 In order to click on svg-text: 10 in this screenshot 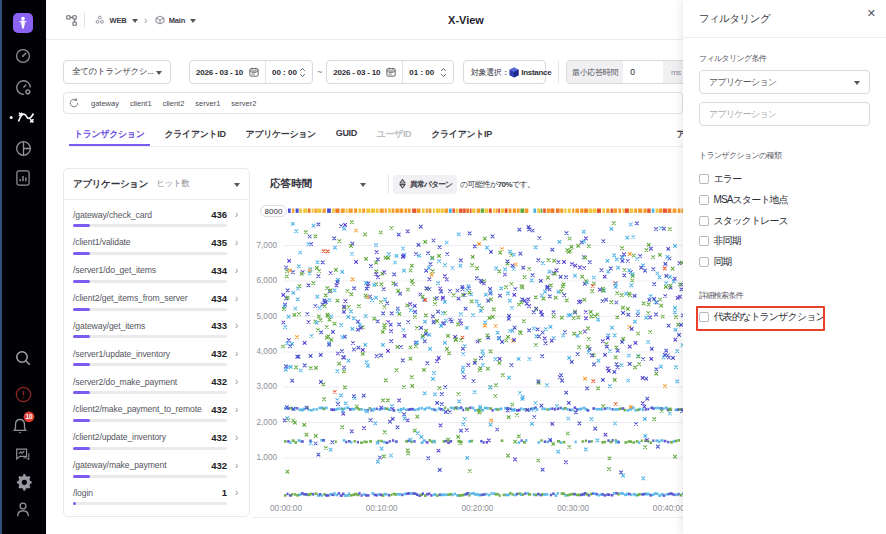, I will do `click(29, 416)`.